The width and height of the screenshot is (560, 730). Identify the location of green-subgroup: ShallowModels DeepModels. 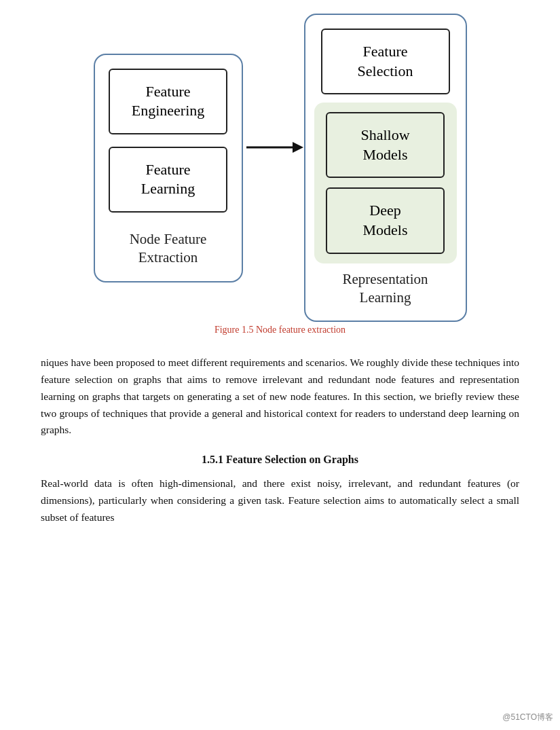
(386, 183).